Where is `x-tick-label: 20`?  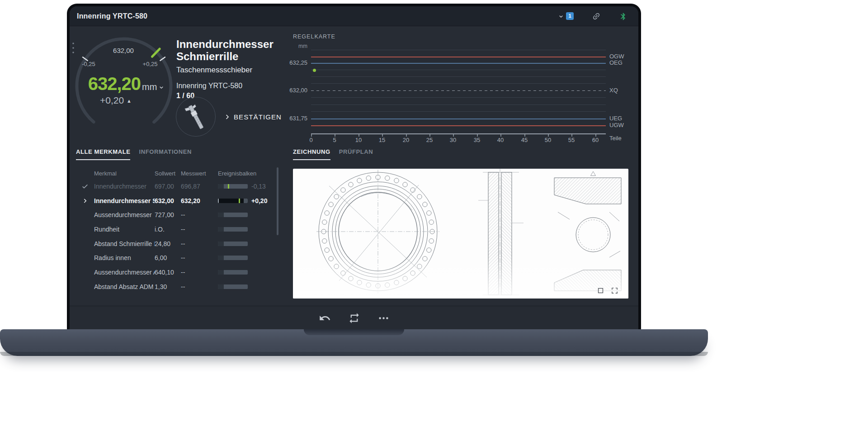
x-tick-label: 20 is located at coordinates (406, 140).